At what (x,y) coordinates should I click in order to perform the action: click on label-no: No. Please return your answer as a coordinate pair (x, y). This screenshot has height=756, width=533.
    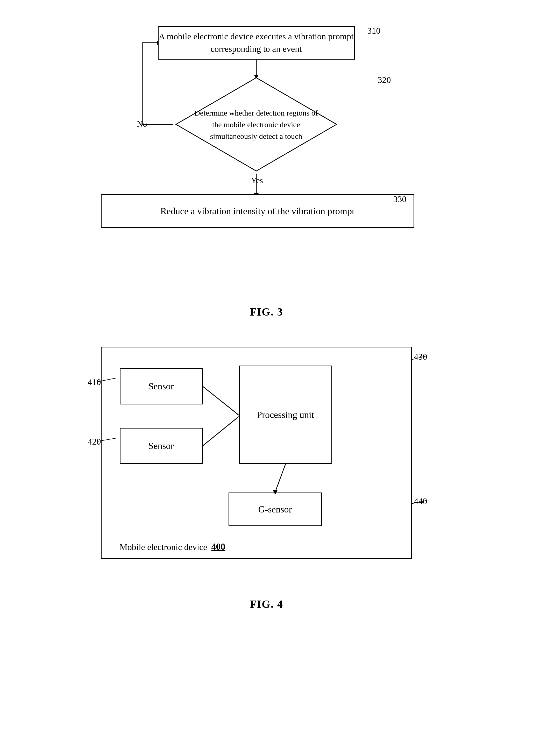
    Looking at the image, I should click on (142, 124).